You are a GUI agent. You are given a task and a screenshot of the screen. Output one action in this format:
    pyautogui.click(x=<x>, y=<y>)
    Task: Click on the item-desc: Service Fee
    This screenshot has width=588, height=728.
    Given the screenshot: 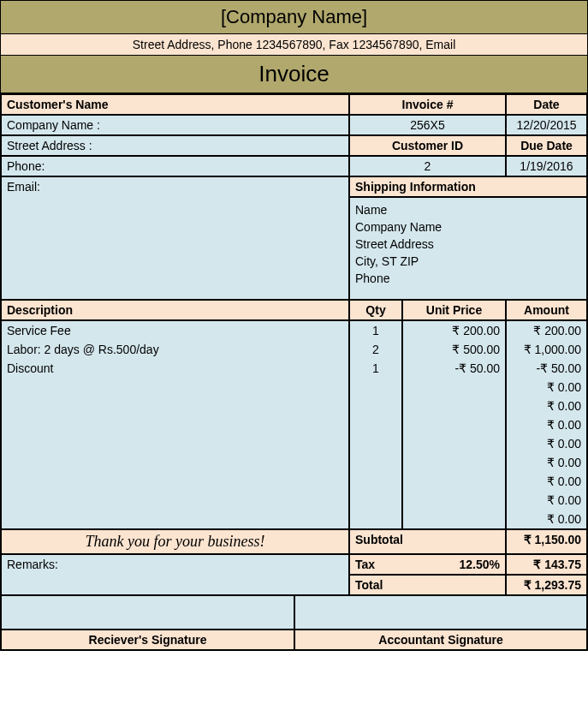 What is the action you would take?
    pyautogui.click(x=175, y=331)
    